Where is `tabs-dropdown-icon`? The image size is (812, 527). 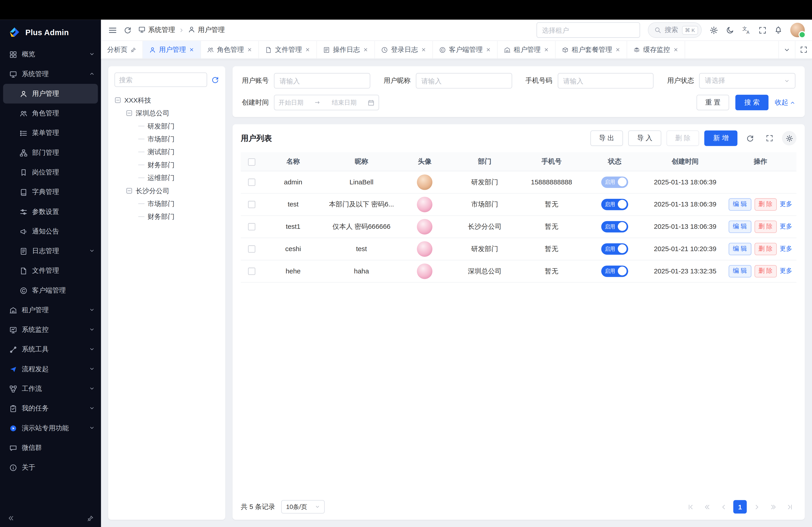
tabs-dropdown-icon is located at coordinates (787, 50).